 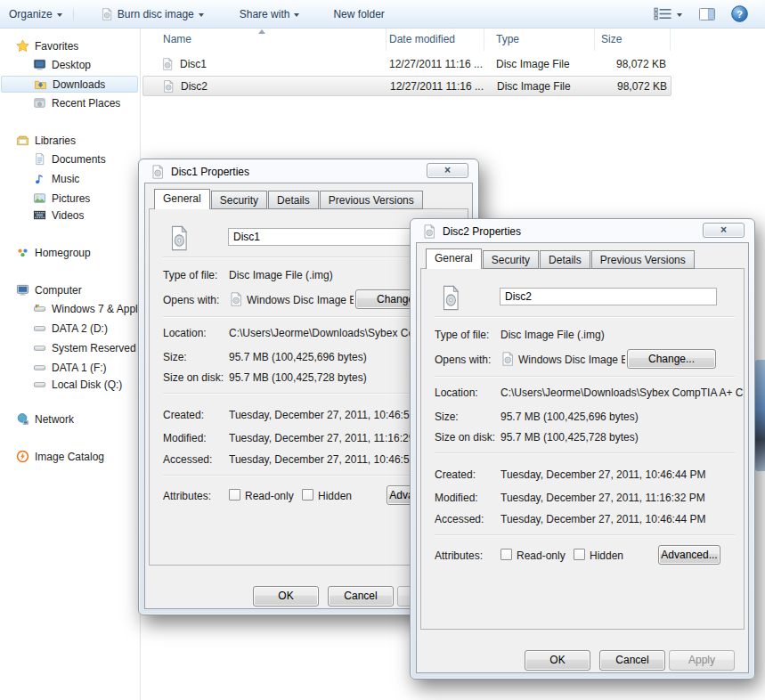 I want to click on sidebar-item-videos: Videos, so click(x=69, y=216).